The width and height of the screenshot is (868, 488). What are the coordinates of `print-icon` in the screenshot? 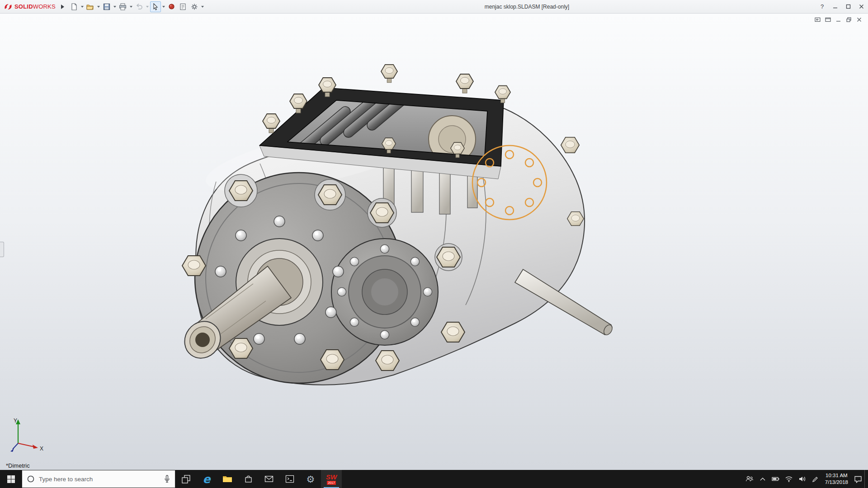 It's located at (123, 7).